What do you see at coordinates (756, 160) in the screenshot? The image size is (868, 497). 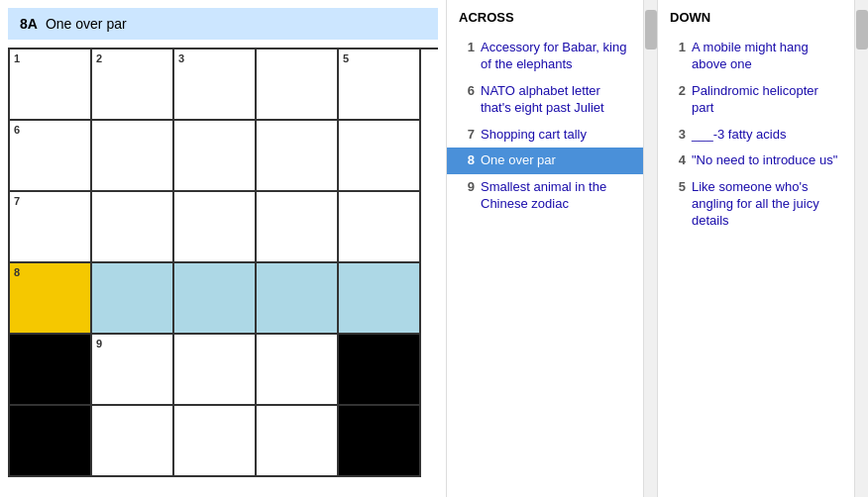 I see `down-clue-4: 4"No need to introduce us"` at bounding box center [756, 160].